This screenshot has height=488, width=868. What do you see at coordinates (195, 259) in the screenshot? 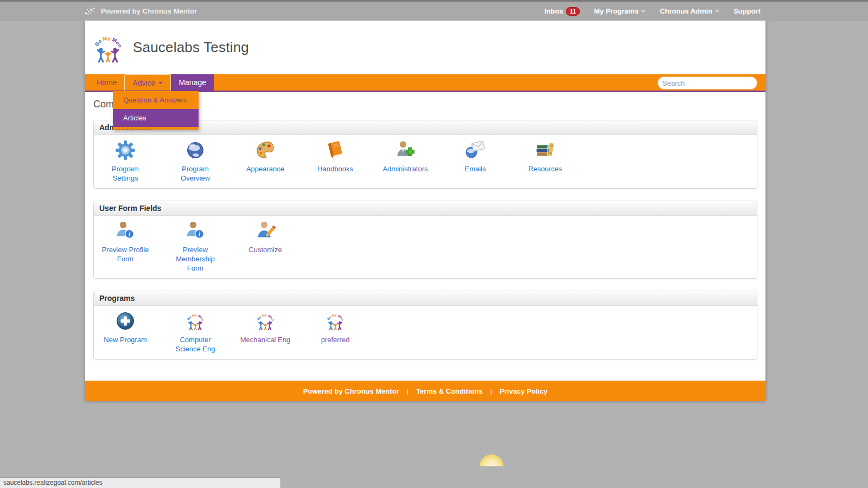
I see `tile-label: Preview Membership Form` at bounding box center [195, 259].